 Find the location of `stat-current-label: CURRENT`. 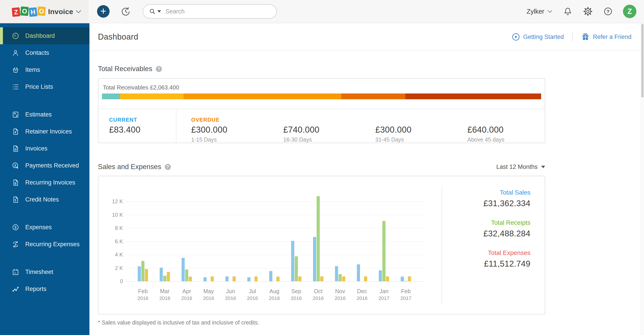

stat-current-label: CURRENT is located at coordinates (142, 120).